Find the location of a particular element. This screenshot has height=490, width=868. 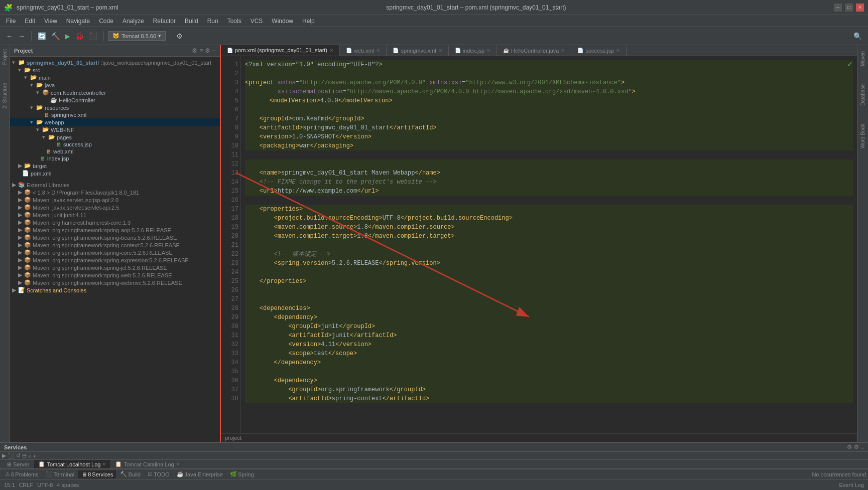

svc-play-button: ▶ is located at coordinates (4, 455).